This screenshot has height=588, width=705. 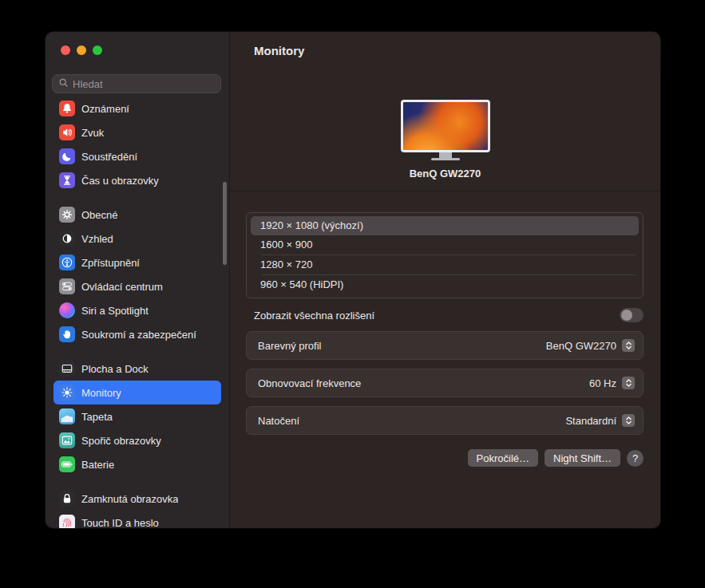 What do you see at coordinates (64, 84) in the screenshot?
I see `search-icon` at bounding box center [64, 84].